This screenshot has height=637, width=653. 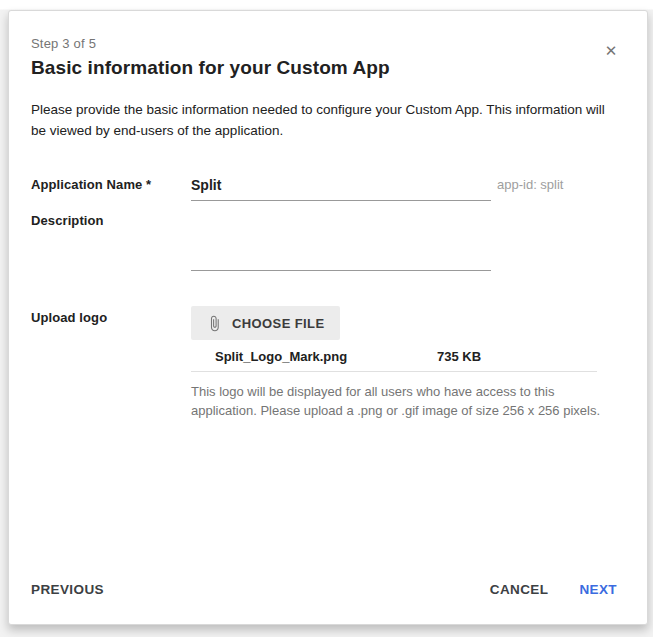 What do you see at coordinates (406, 401) in the screenshot?
I see `upload-helper-text: This logo will be displayed for all user…` at bounding box center [406, 401].